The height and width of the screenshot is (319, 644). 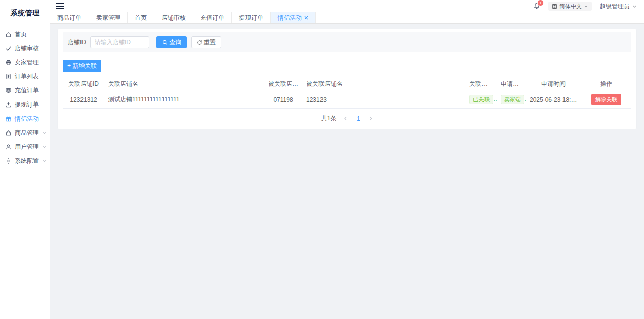 What do you see at coordinates (25, 90) in the screenshot?
I see `sidebar-item-recharge-orders: 充值订单` at bounding box center [25, 90].